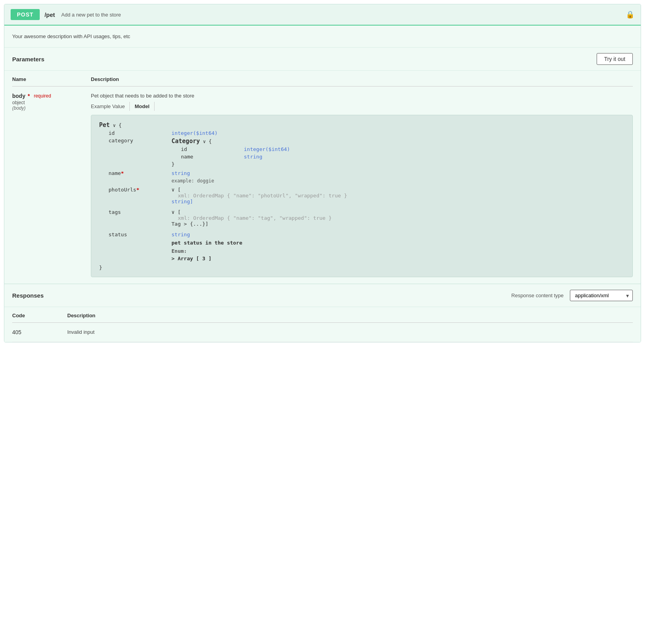 The image size is (645, 644). What do you see at coordinates (601, 296) in the screenshot?
I see `content-type-select: application/xml application/json` at bounding box center [601, 296].